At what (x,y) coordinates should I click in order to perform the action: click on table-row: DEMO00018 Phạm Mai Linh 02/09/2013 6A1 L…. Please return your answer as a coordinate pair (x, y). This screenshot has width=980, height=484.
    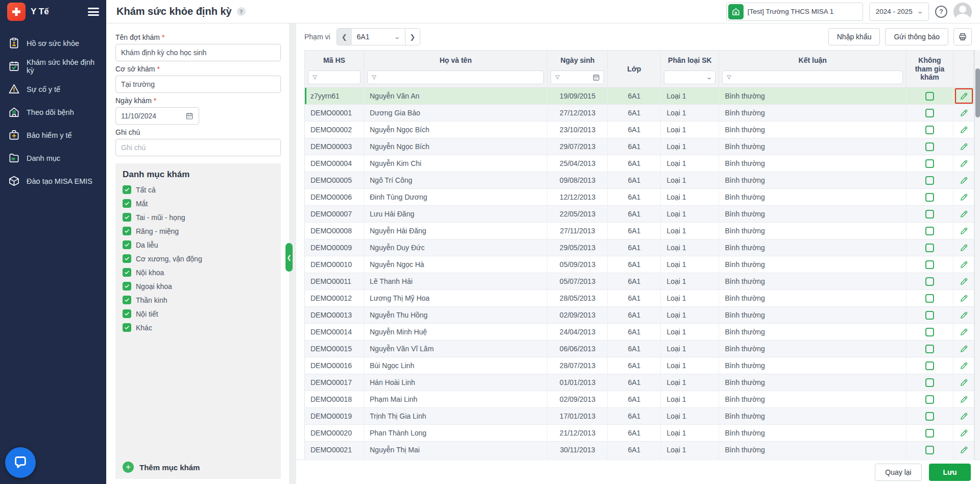
    Looking at the image, I should click on (639, 399).